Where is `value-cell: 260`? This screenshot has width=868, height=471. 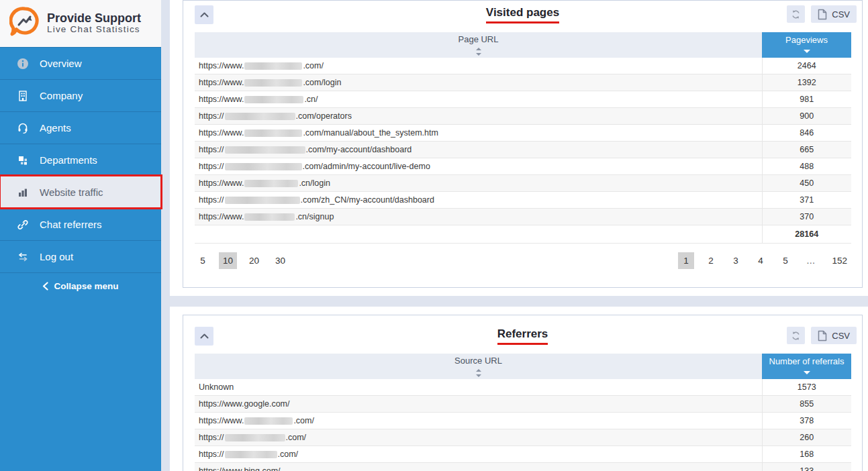 value-cell: 260 is located at coordinates (807, 437).